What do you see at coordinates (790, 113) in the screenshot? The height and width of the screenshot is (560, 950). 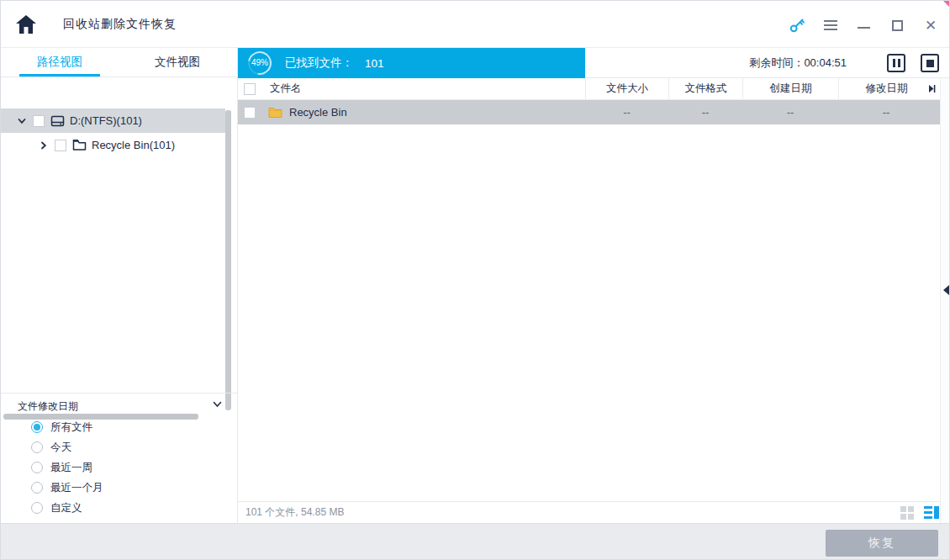 I see `file-created: --` at bounding box center [790, 113].